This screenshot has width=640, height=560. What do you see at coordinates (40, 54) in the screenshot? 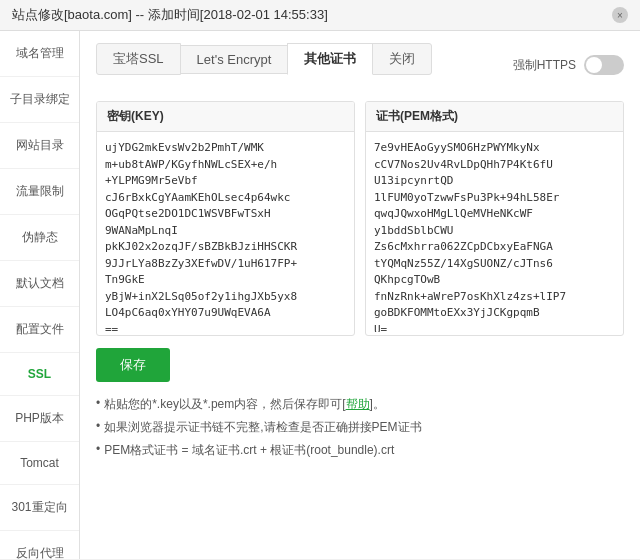
I see `sidebar-item-domain: 域名管理` at bounding box center [40, 54].